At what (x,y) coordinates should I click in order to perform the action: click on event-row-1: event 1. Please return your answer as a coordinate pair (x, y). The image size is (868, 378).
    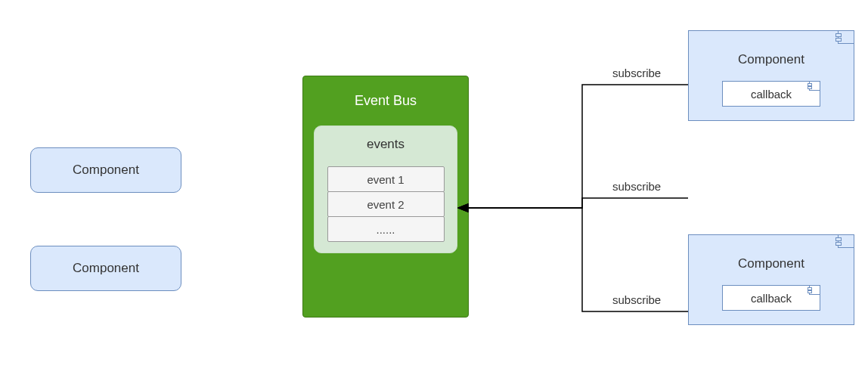
    Looking at the image, I should click on (386, 179).